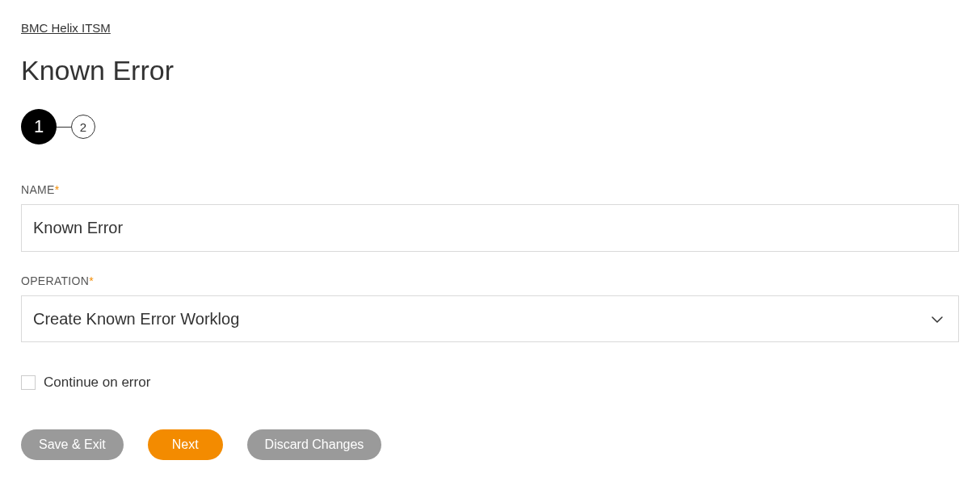 The width and height of the screenshot is (980, 498). Describe the element at coordinates (39, 127) in the screenshot. I see `step-1: 1` at that location.